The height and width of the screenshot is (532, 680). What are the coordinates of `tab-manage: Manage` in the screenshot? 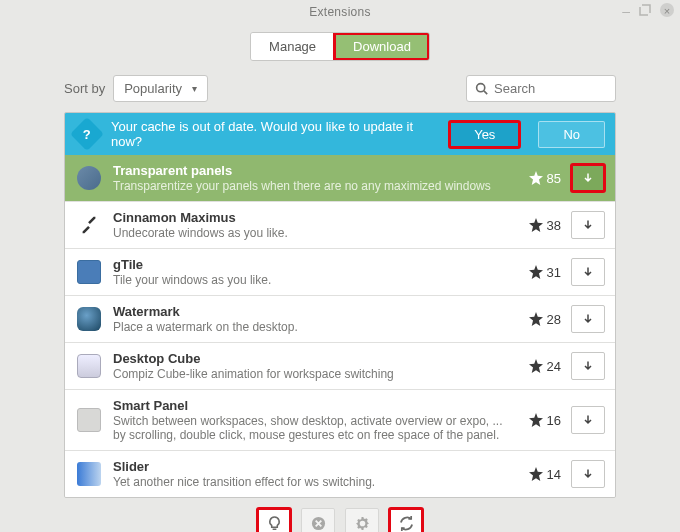 It's located at (292, 46).